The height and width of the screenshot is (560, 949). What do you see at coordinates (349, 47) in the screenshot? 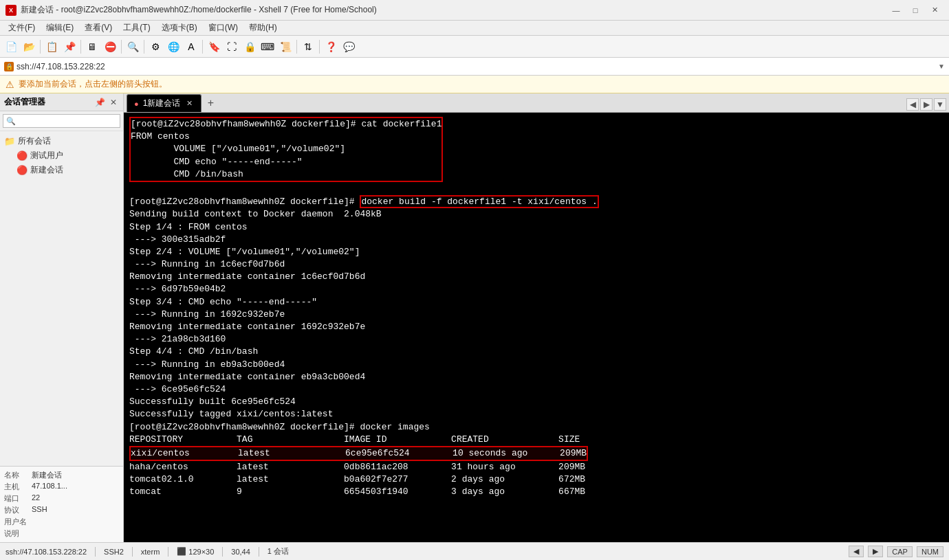
I see `chat-button: 💬` at bounding box center [349, 47].